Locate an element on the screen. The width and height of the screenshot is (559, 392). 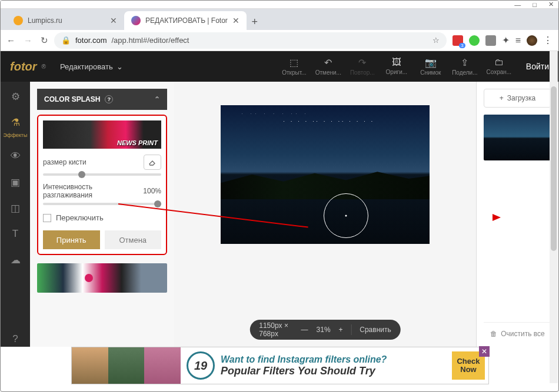
sidebar-text: T is located at coordinates (15, 234).